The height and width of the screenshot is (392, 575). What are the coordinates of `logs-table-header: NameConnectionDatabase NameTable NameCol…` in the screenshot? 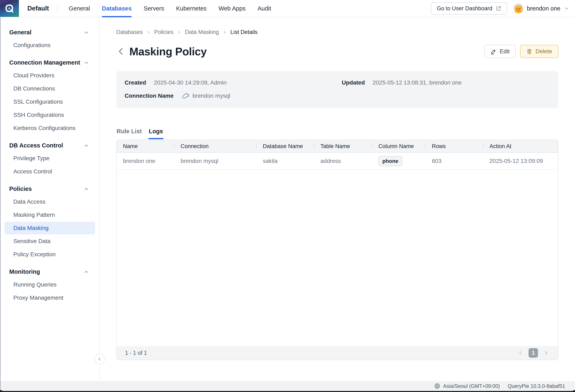 It's located at (337, 147).